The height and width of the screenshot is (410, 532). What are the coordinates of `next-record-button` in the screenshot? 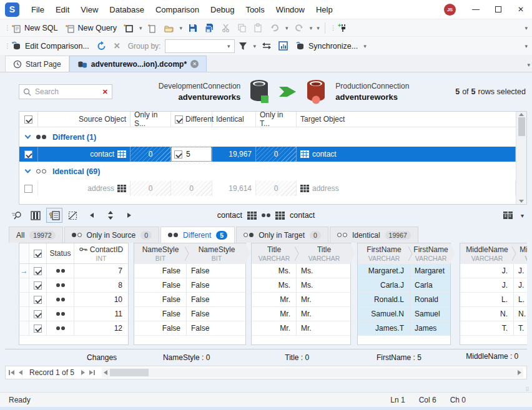 It's located at (83, 373).